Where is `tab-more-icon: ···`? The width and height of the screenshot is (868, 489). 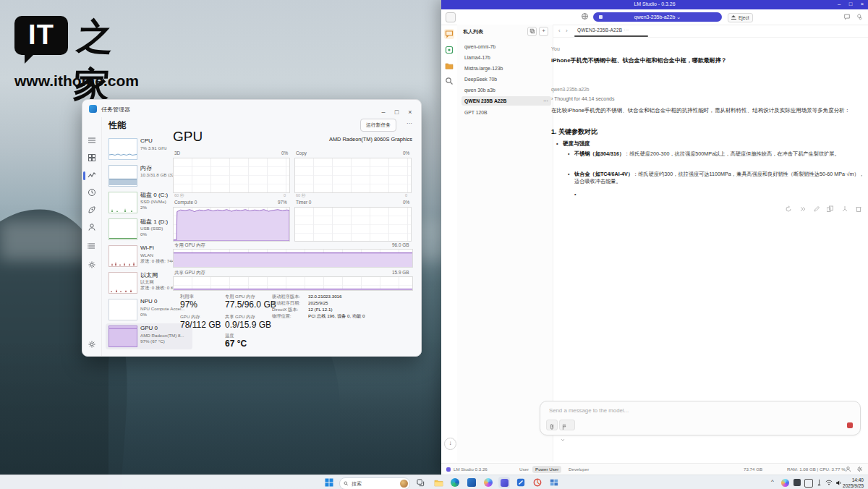 tab-more-icon: ··· is located at coordinates (626, 30).